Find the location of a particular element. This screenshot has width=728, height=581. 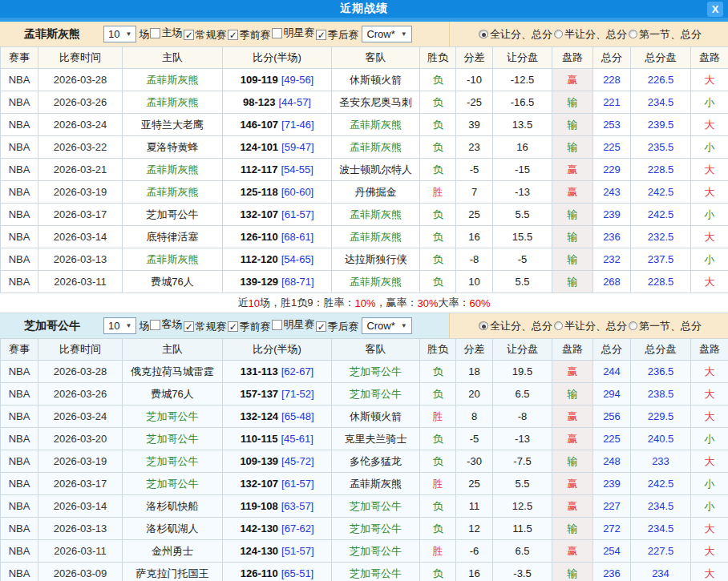

checkbox-label: 季前赛 is located at coordinates (255, 35).